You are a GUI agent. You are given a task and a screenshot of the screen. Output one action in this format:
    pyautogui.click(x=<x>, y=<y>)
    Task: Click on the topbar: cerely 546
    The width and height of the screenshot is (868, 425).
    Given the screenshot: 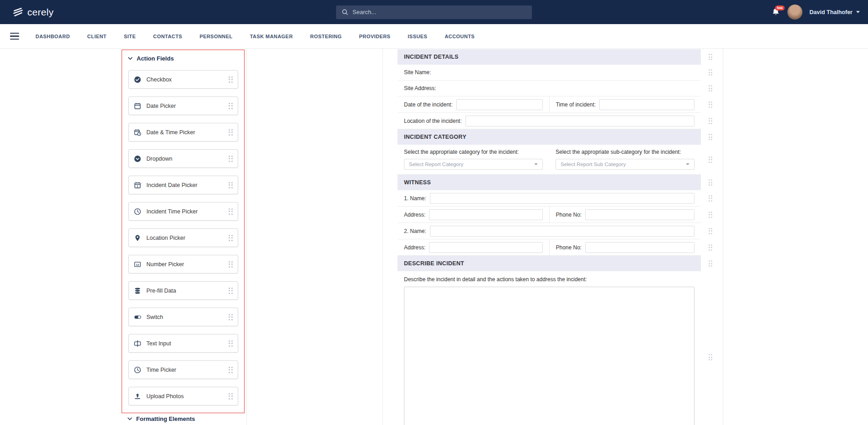 What is the action you would take?
    pyautogui.click(x=434, y=12)
    